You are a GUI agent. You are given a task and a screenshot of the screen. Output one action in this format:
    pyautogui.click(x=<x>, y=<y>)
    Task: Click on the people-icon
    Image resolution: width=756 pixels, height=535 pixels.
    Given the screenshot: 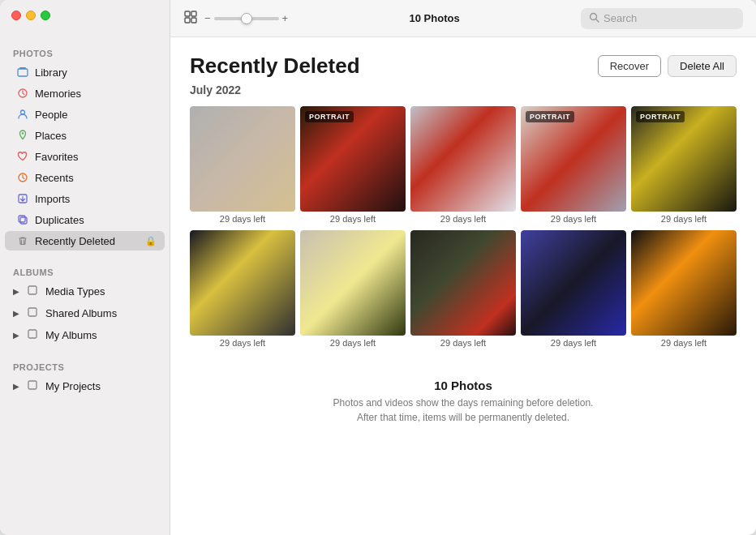 What is the action you would take?
    pyautogui.click(x=23, y=114)
    